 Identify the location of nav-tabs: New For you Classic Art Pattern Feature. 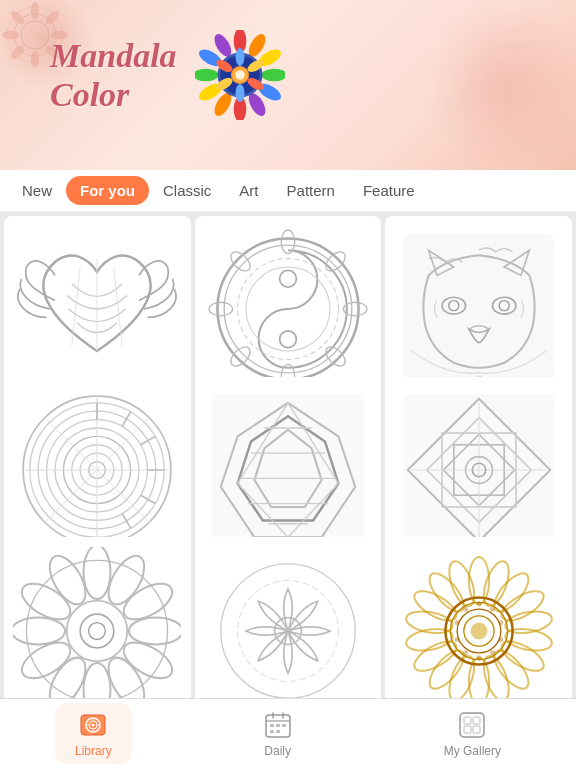
(288, 191).